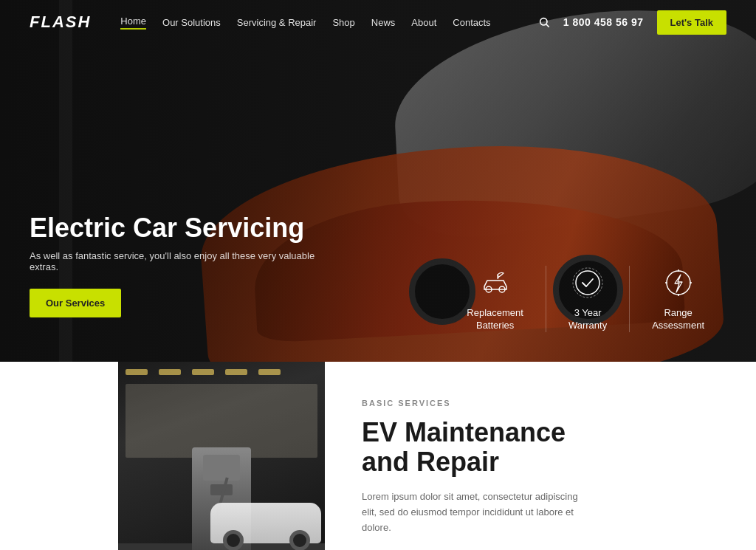 The image size is (756, 550). What do you see at coordinates (192, 22) in the screenshot?
I see `nav-solutions: Our Solutions` at bounding box center [192, 22].